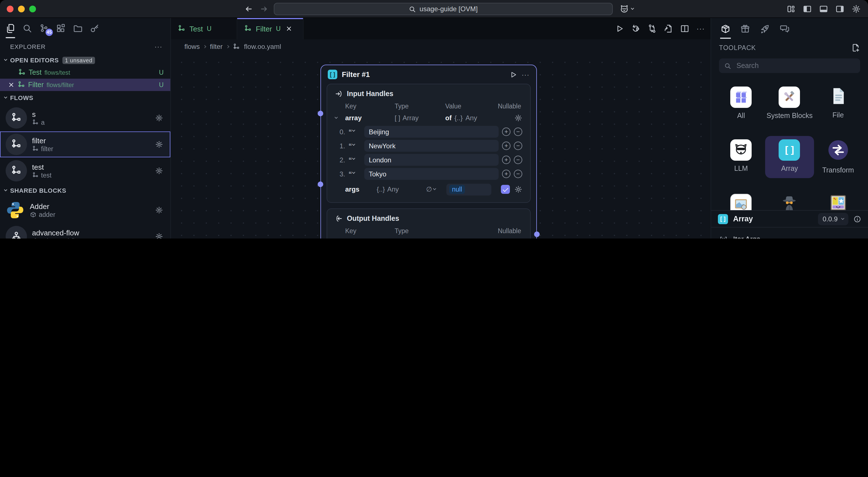  What do you see at coordinates (840, 9) in the screenshot?
I see `toggle-right-panel-icon` at bounding box center [840, 9].